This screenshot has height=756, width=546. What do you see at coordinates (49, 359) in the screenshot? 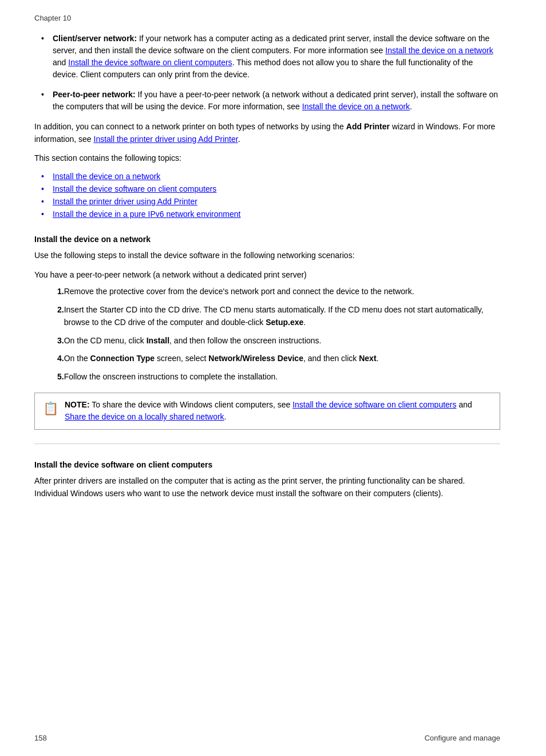
I see `step-num-4: 4.` at bounding box center [49, 359].